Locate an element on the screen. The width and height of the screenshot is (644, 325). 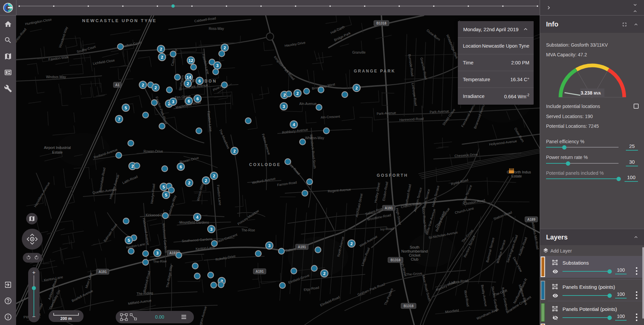
svg-text: Cricket is located at coordinates (415, 255).